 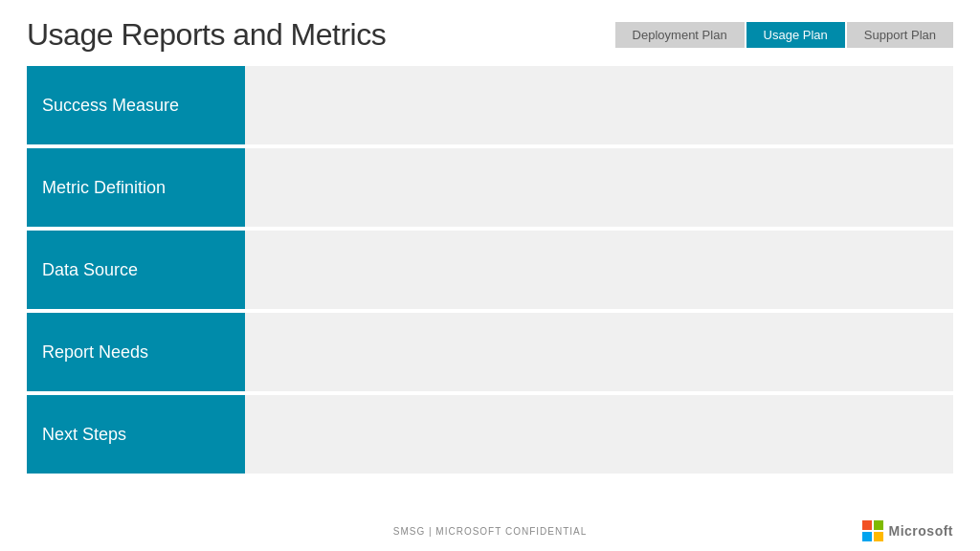 I want to click on row-label-metric-definition: Metric Definition, so click(x=136, y=187).